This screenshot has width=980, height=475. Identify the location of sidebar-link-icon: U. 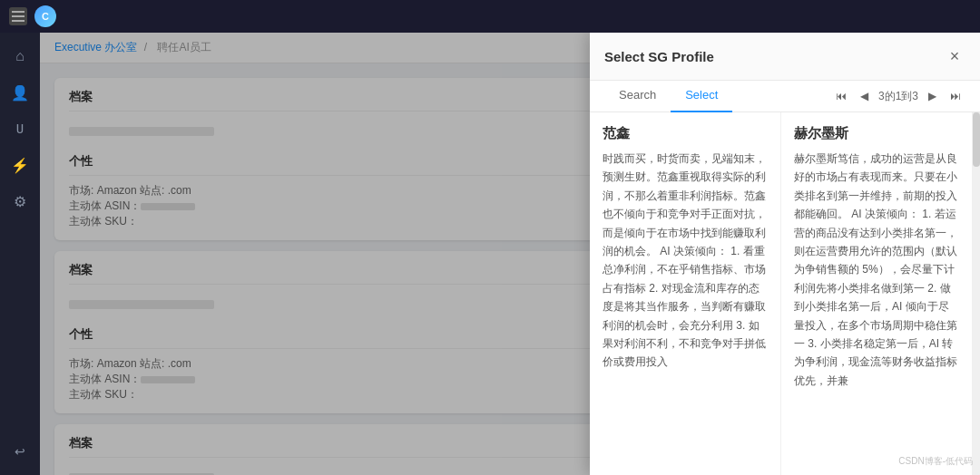
(20, 129).